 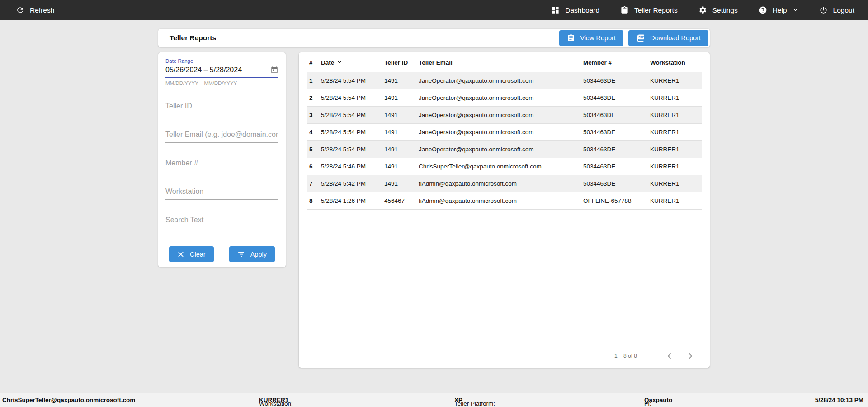 What do you see at coordinates (340, 62) in the screenshot?
I see `sort-desc-icon` at bounding box center [340, 62].